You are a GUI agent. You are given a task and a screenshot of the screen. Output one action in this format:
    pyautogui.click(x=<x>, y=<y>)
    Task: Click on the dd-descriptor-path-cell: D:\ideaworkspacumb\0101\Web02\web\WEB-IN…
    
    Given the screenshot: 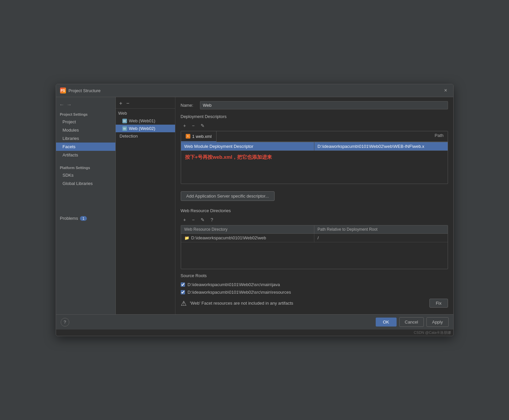 What is the action you would take?
    pyautogui.click(x=381, y=147)
    